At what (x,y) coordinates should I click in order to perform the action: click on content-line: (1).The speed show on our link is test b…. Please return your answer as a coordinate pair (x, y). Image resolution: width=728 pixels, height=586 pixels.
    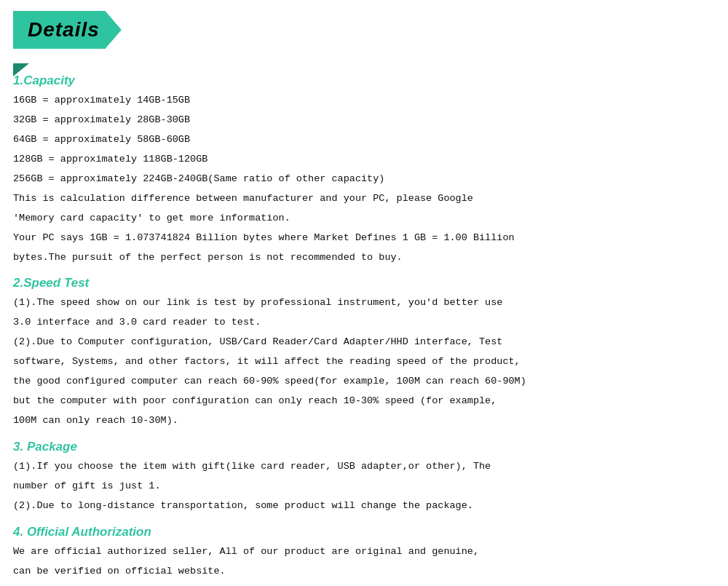
    Looking at the image, I should click on (364, 303).